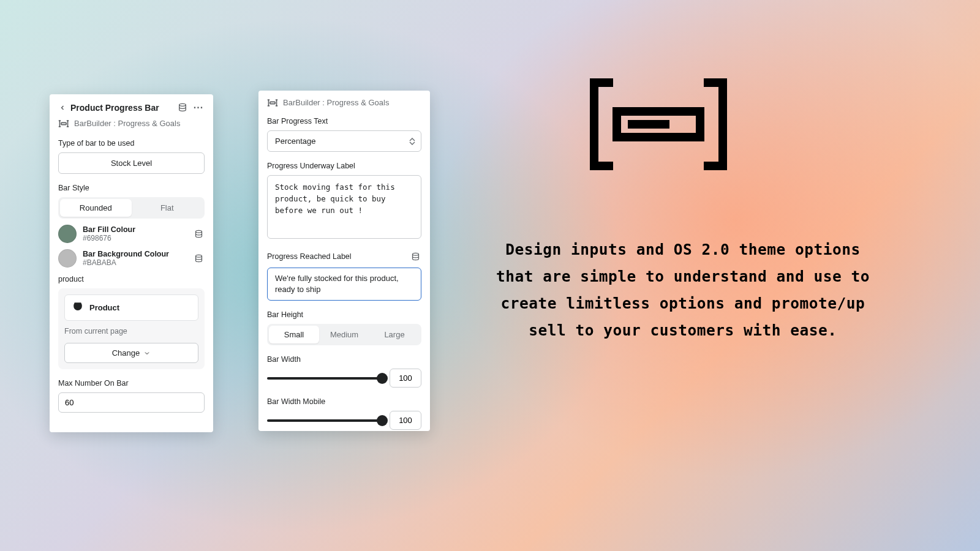 This screenshot has height=551, width=980. What do you see at coordinates (683, 290) in the screenshot?
I see `marketing-copy: Design inputs and OS 2.0 theme options t…` at bounding box center [683, 290].